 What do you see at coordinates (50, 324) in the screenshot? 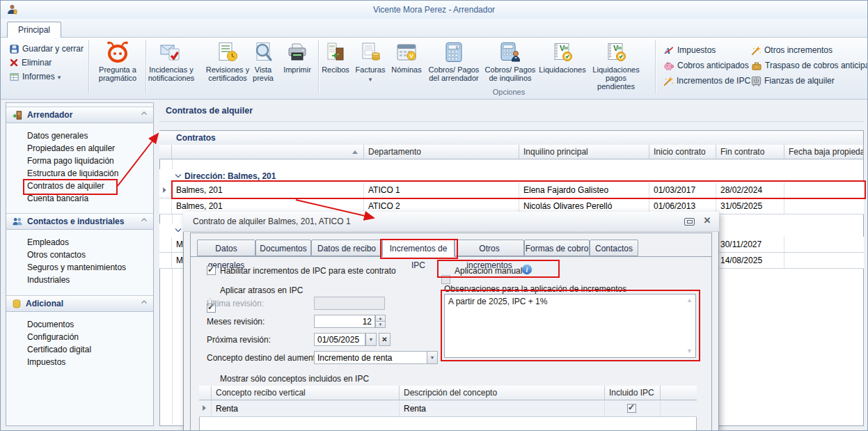
I see `sidebar-item-documentos: Documentos` at bounding box center [50, 324].